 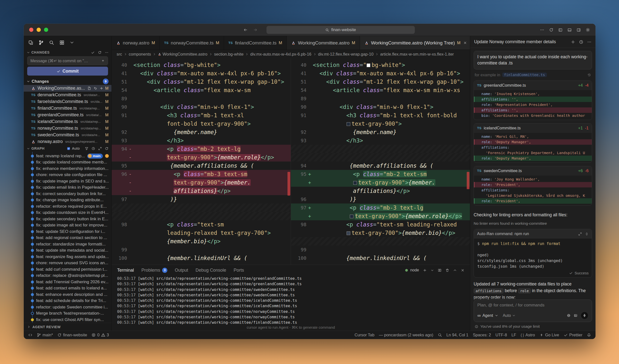 What do you see at coordinates (68, 251) in the screenshot?
I see `commit-item: feat: update site metadata and social...` at bounding box center [68, 251].